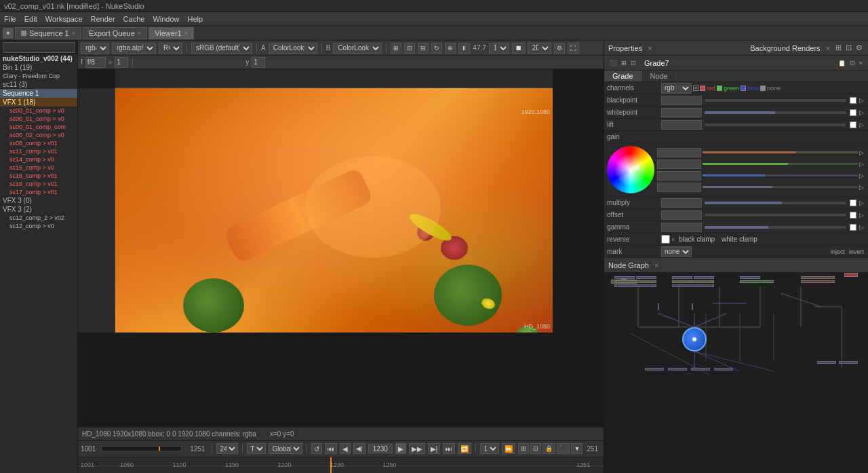  I want to click on btn-next-frame: ▶|, so click(434, 449).